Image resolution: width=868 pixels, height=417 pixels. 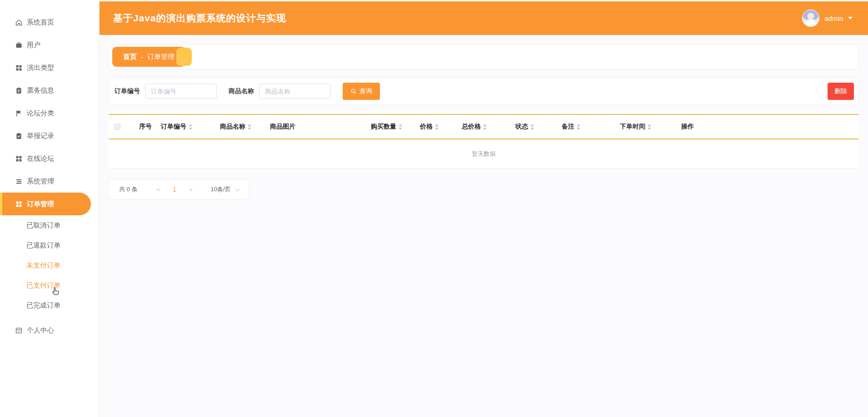 I want to click on column-header-index: 序号, so click(x=145, y=127).